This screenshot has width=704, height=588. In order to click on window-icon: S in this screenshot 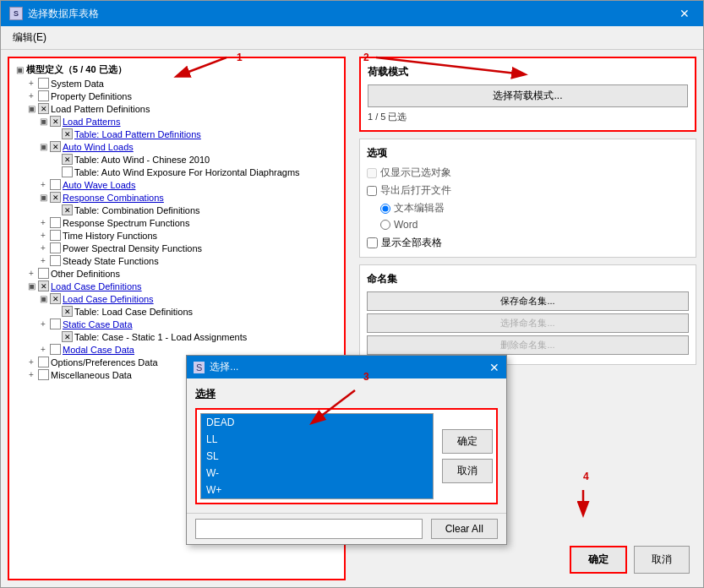, I will do `click(16, 14)`.